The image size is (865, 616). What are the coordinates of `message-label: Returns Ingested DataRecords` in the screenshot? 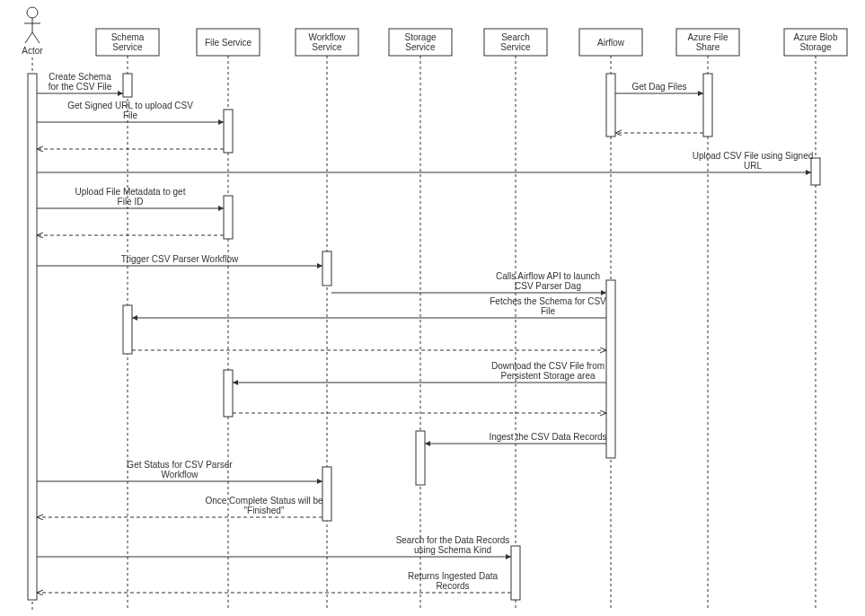 It's located at (453, 581).